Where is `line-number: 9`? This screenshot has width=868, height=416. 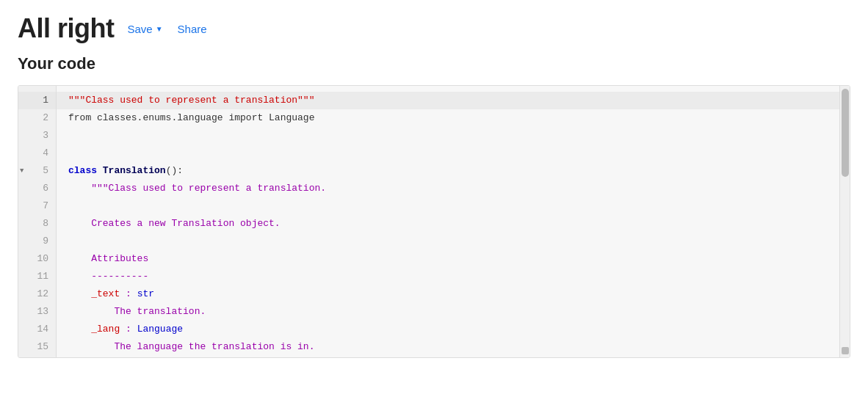
line-number: 9 is located at coordinates (37, 241).